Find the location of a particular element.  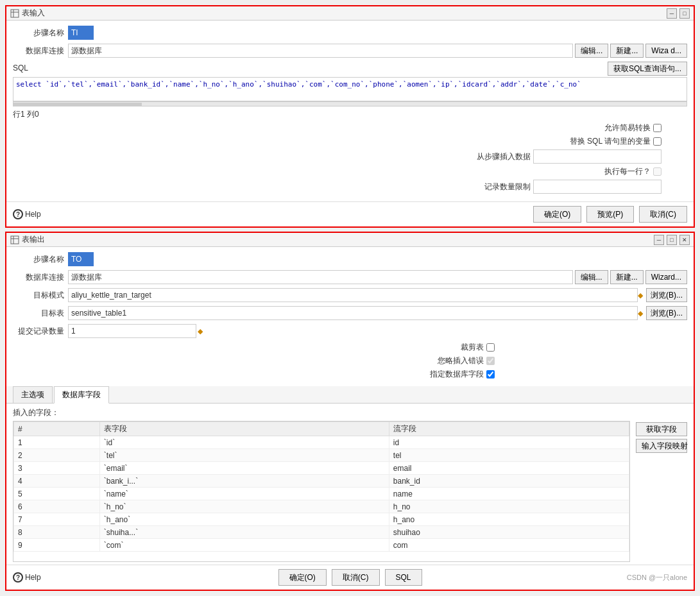

target-table-label: 目标表 is located at coordinates (38, 313).